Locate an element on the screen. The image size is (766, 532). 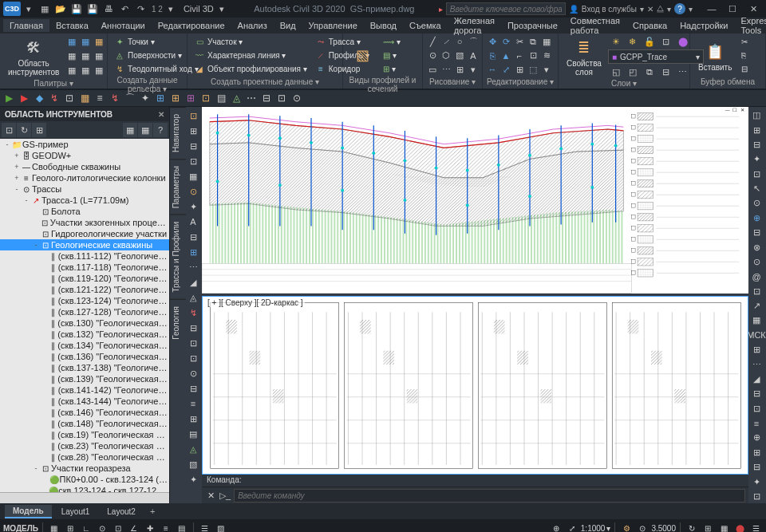
vp-icon: ◢ is located at coordinates (193, 282).